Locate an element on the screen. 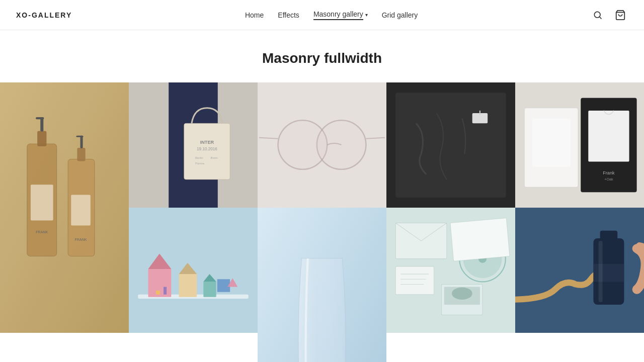 The image size is (644, 362). nav-masonry-gallery: Masonry gallery ▾ is located at coordinates (341, 15).